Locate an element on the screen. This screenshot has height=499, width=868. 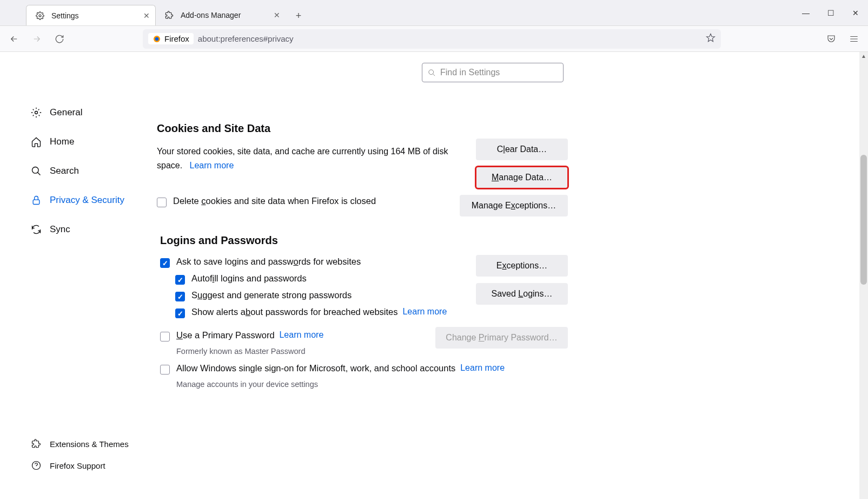
sidebar-item-general: General is located at coordinates (91, 113).